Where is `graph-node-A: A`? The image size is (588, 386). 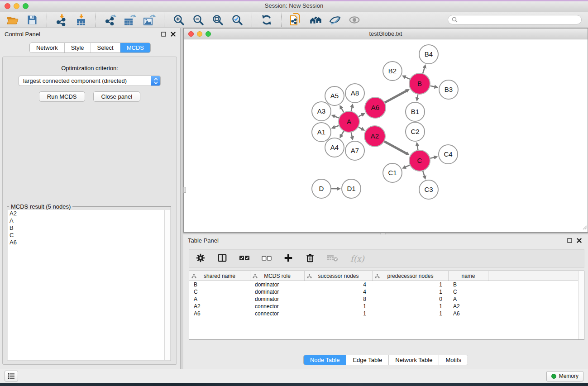 graph-node-A: A is located at coordinates (349, 122).